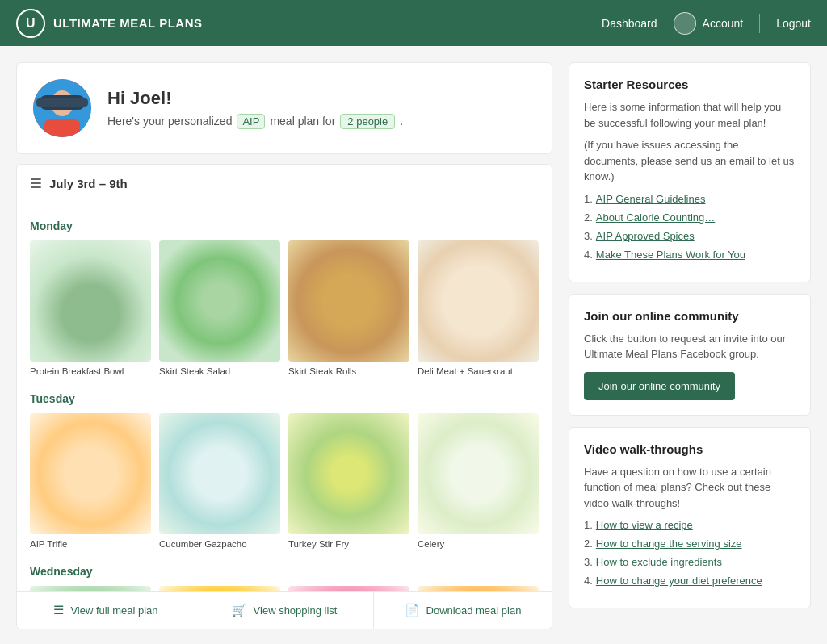 This screenshot has height=644, width=827. Describe the element at coordinates (709, 23) in the screenshot. I see `account-button: Account` at that location.